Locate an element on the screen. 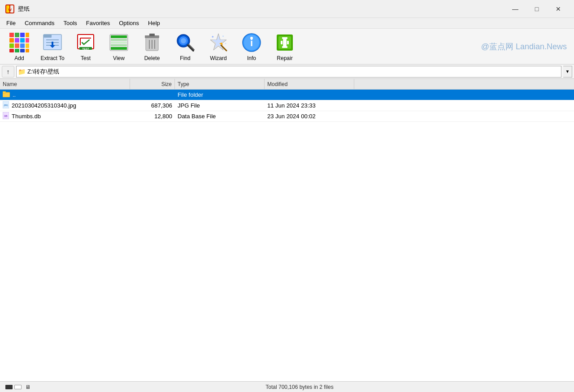 The width and height of the screenshot is (574, 392). column-headers: Name Size Type Modified is located at coordinates (287, 84).